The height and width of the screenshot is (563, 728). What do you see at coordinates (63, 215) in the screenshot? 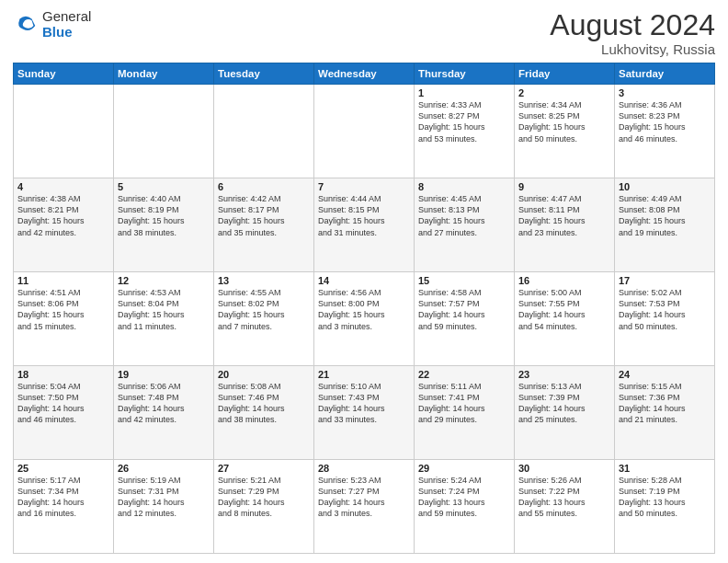
I see `day-detail: Sunrise: 4:38 AM Sunset: 8:21 PM Dayligh…` at bounding box center [63, 215].